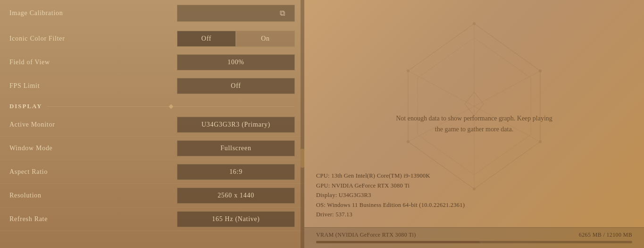 The image size is (644, 248). I want to click on window-mode-label: Window Mode, so click(93, 148).